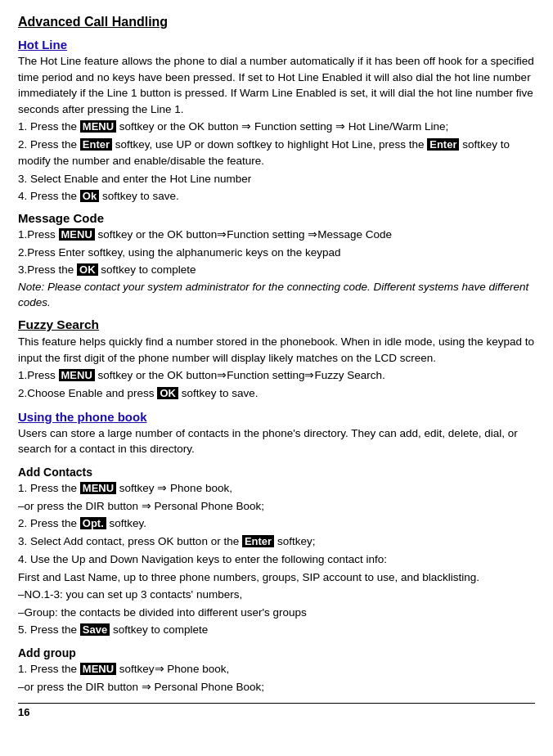 The width and height of the screenshot is (553, 756). I want to click on add-contacts-step-1: 1. Press the MENU softkey ⇒ Phone book,, so click(276, 488).